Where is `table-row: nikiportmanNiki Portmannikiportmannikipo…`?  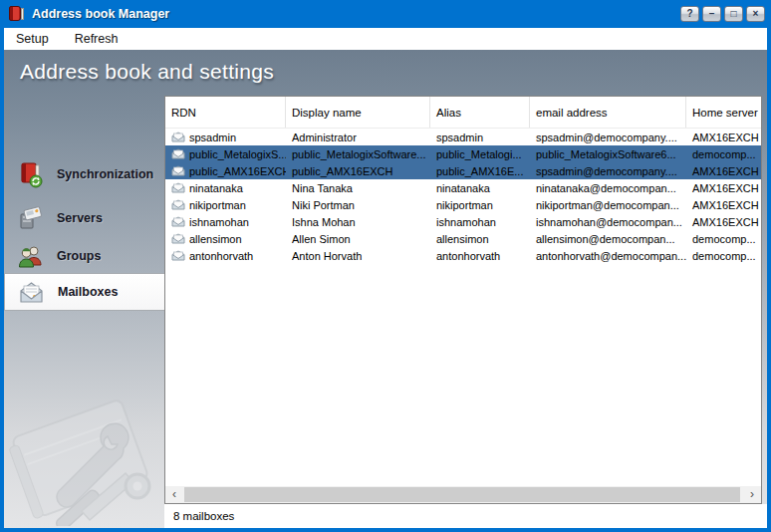 table-row: nikiportmanNiki Portmannikiportmannikipo… is located at coordinates (463, 205).